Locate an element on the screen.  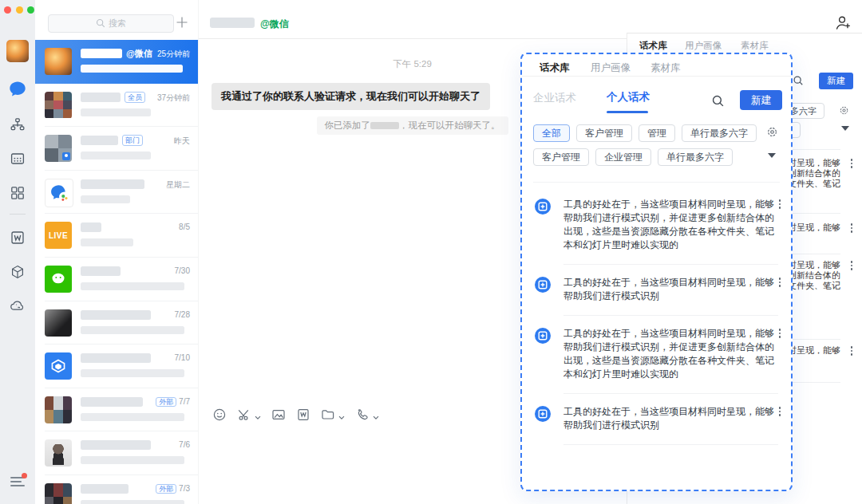
filter-chip: 管理 is located at coordinates (657, 133).